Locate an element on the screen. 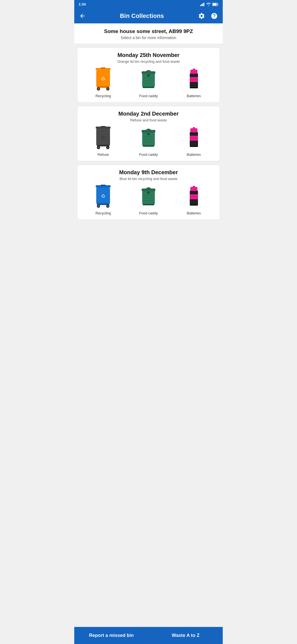 This screenshot has width=297, height=644. address-section: Some house some street, AB99 9PZ Select … is located at coordinates (148, 34).